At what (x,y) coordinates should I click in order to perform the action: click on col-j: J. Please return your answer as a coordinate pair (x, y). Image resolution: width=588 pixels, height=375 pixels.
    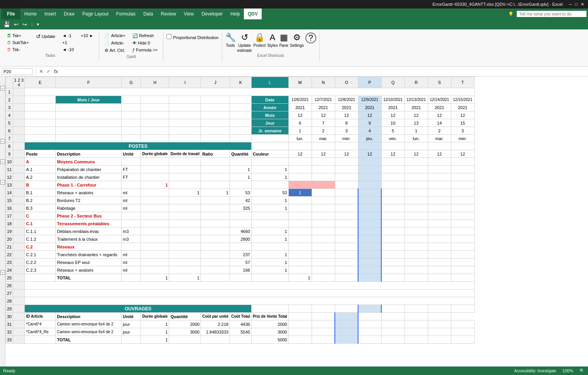
    Looking at the image, I should click on (215, 83).